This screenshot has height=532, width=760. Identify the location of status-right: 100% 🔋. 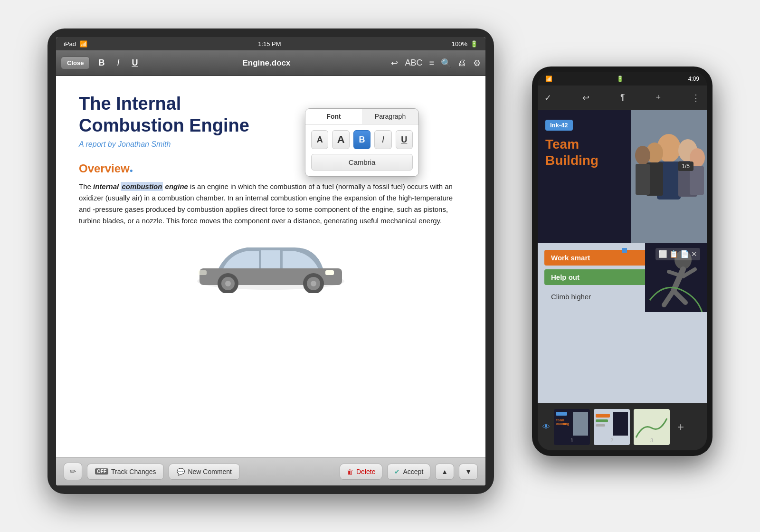
(465, 44).